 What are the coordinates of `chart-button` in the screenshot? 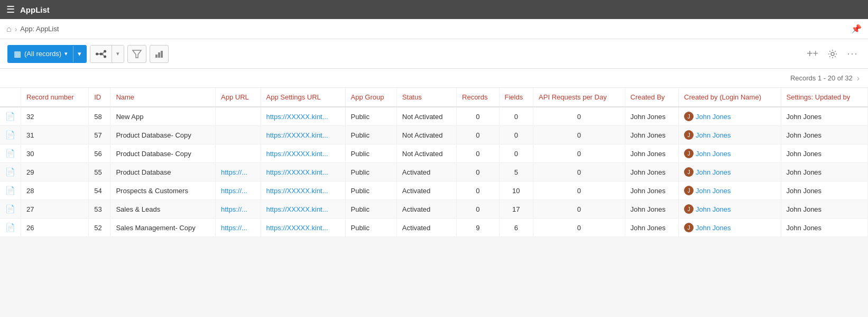 It's located at (159, 54).